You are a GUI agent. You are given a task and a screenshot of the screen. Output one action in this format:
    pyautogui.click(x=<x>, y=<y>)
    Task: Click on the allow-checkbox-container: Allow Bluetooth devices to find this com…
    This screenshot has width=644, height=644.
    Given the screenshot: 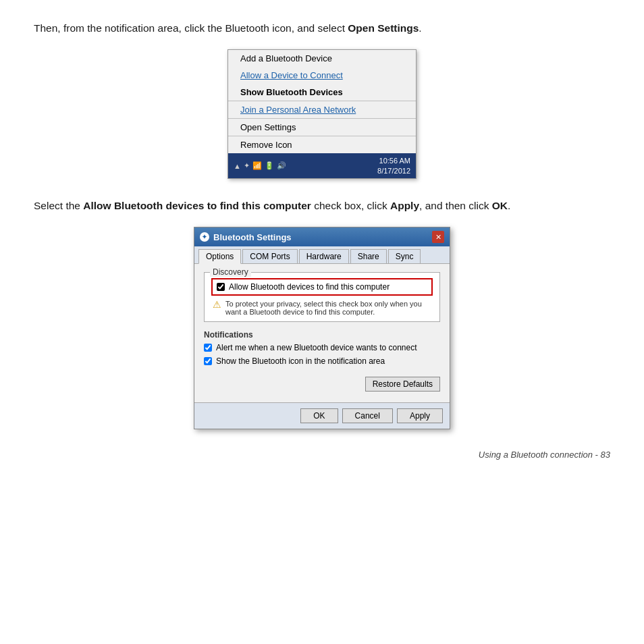 What is the action you would take?
    pyautogui.click(x=322, y=287)
    